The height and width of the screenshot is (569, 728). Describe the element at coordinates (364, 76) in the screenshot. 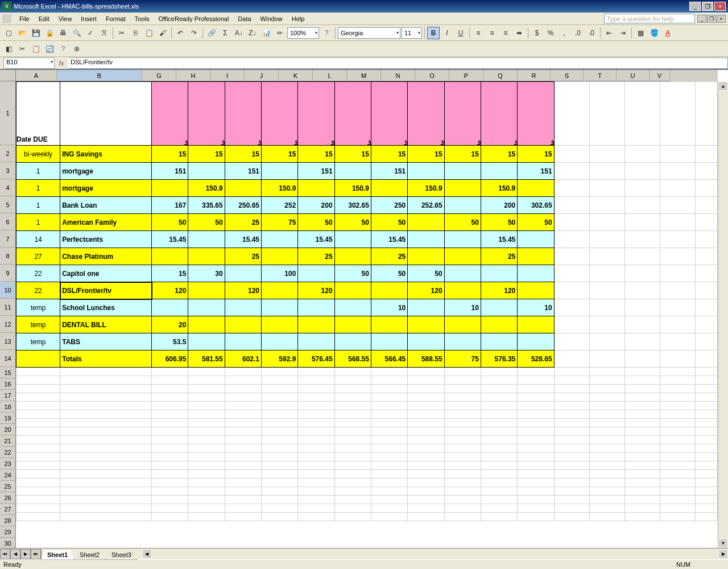

I see `col-header-M: M` at that location.